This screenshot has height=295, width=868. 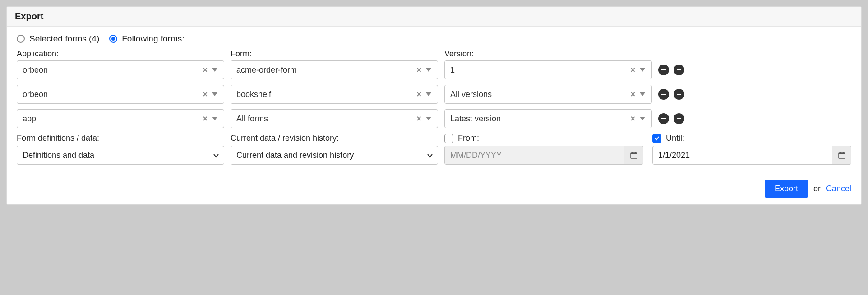 What do you see at coordinates (118, 155) in the screenshot?
I see `select-value: Definitions and data` at bounding box center [118, 155].